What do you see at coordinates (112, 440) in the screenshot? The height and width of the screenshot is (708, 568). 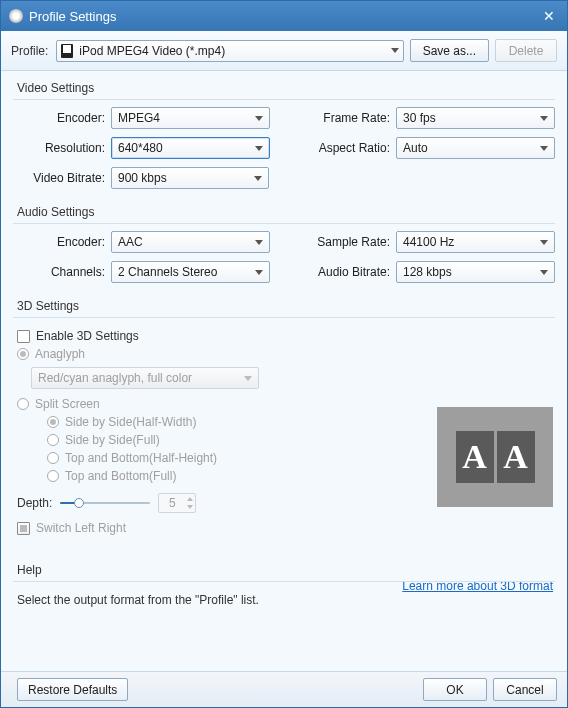 I see `side-full-label: Side by Side(Full)` at bounding box center [112, 440].